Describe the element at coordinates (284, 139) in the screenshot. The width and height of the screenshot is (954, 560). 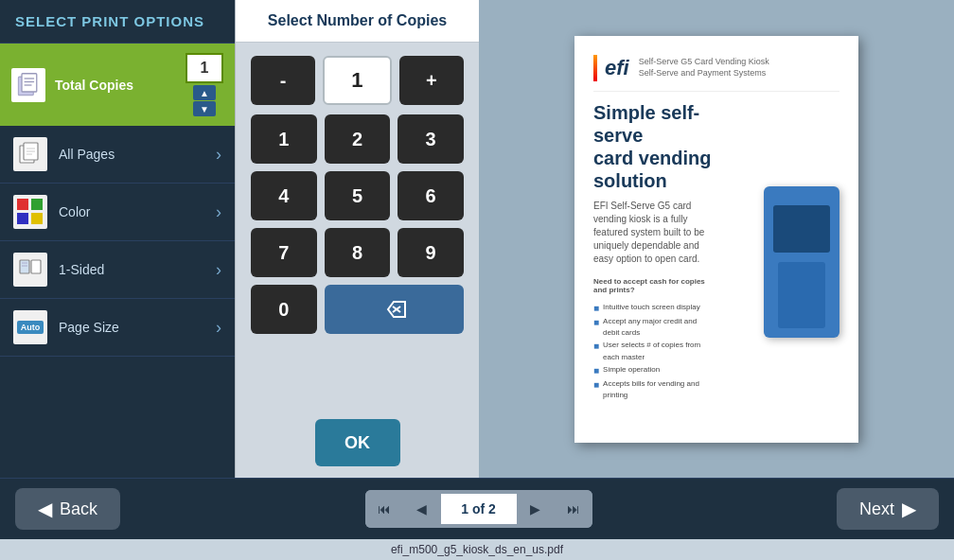
I see `digit-1-button: 1` at that location.